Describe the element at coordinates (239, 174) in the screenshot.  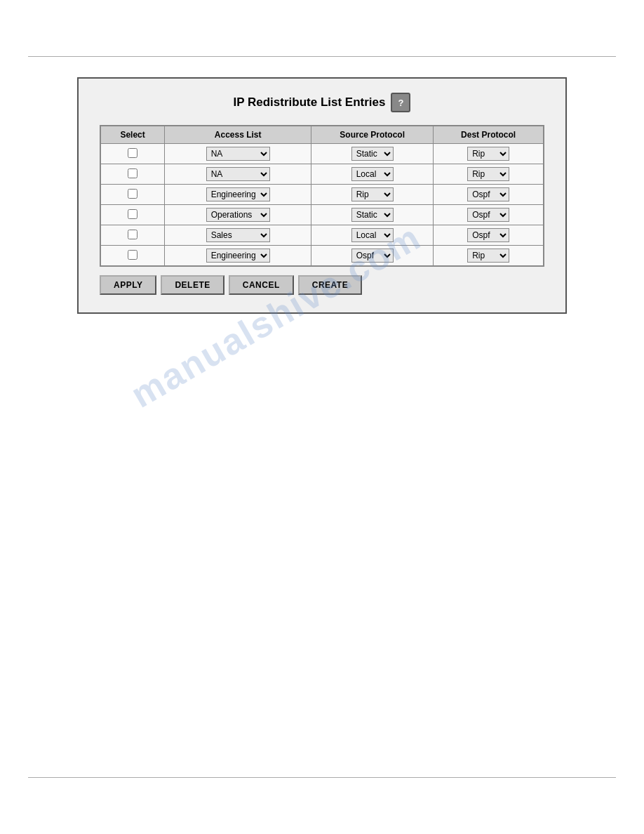
I see `access-list-cell-2: NAEngineeringOperationsSales` at that location.